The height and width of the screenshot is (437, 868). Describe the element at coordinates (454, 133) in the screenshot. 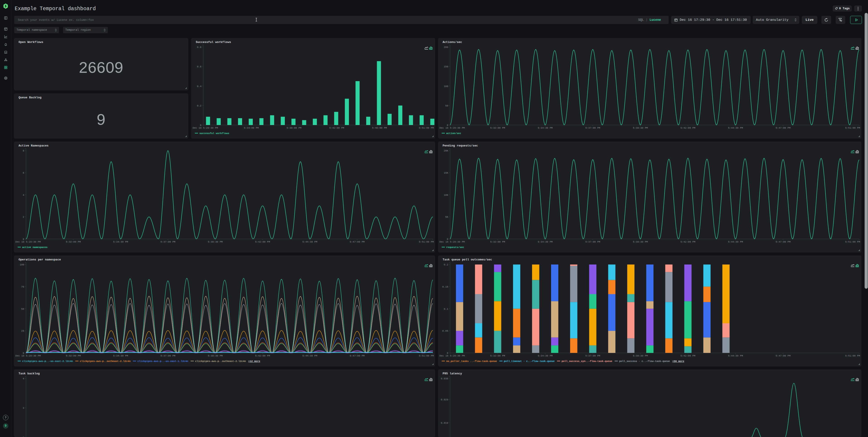

I see `svg-text: action/sec` at that location.